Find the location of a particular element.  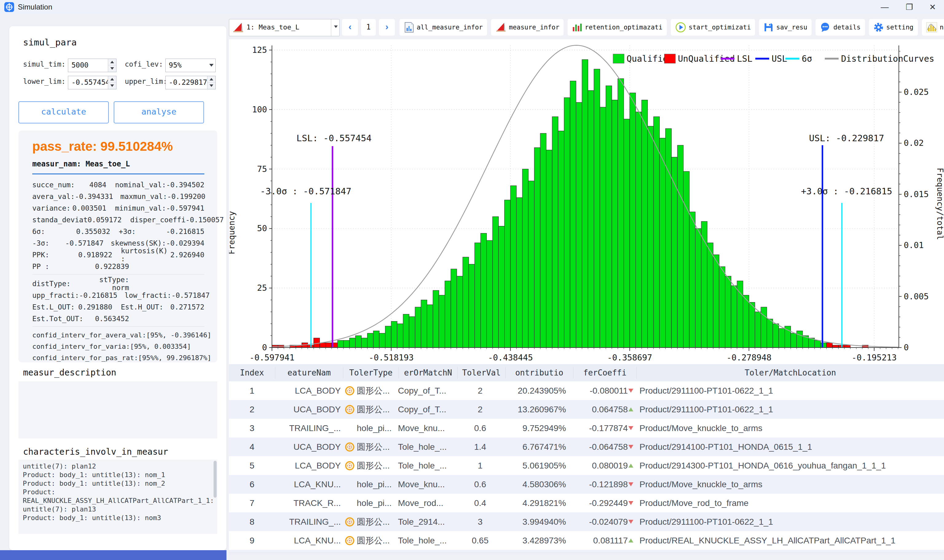

table-row: 9LCA_KNU...圆形公...Tole_hole_...0.653.4289… is located at coordinates (586, 540).